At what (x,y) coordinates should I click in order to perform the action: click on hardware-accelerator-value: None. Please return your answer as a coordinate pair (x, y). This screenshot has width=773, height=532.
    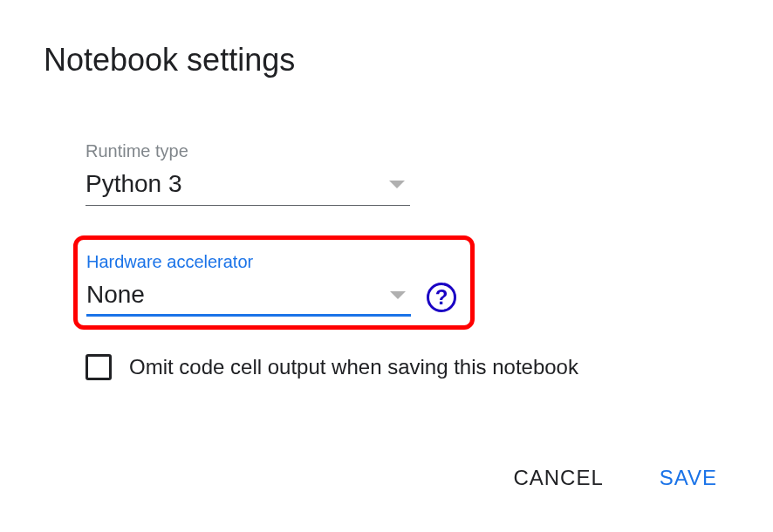
    Looking at the image, I should click on (115, 295).